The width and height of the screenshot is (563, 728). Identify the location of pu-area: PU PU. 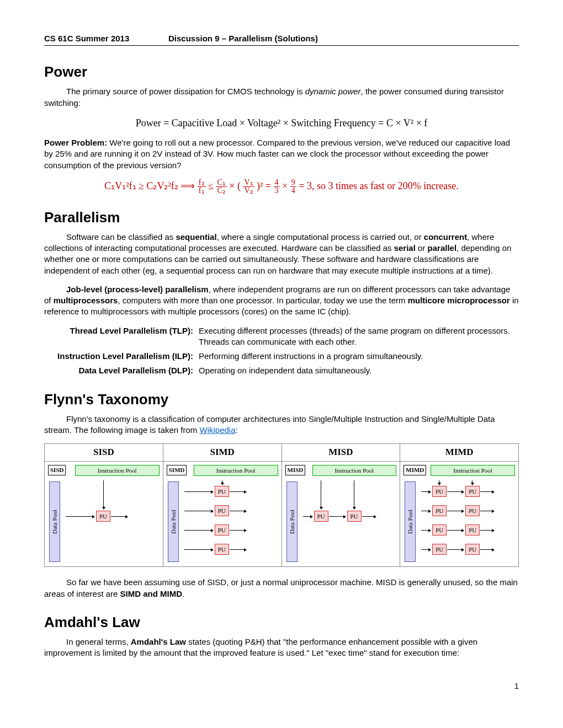
(349, 521).